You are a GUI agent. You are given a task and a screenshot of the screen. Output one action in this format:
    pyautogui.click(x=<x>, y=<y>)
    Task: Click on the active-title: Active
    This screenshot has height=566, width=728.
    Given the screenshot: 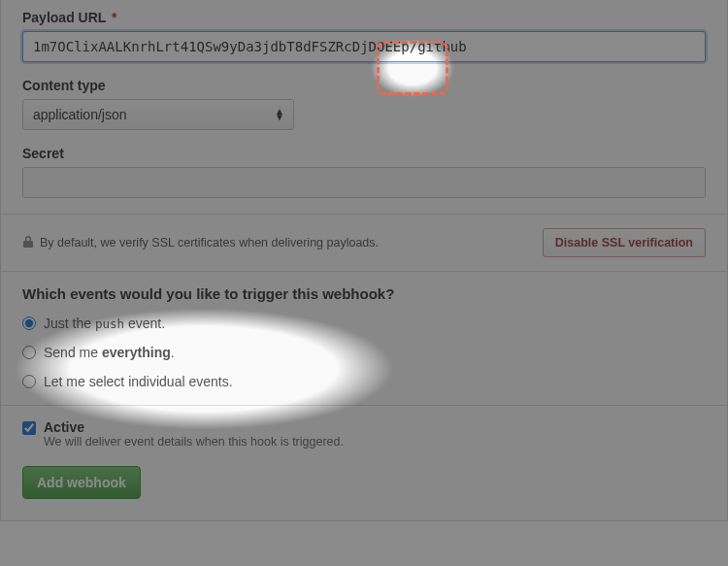 What is the action you would take?
    pyautogui.click(x=194, y=427)
    